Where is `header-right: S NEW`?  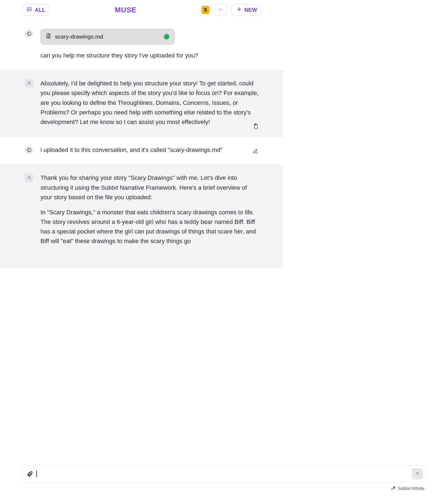 header-right: S NEW is located at coordinates (231, 10).